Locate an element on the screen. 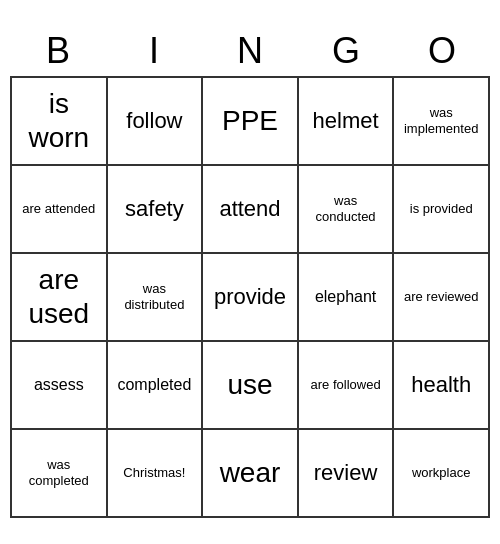 The image size is (500, 544). bingo-cell-24: workplace is located at coordinates (442, 474).